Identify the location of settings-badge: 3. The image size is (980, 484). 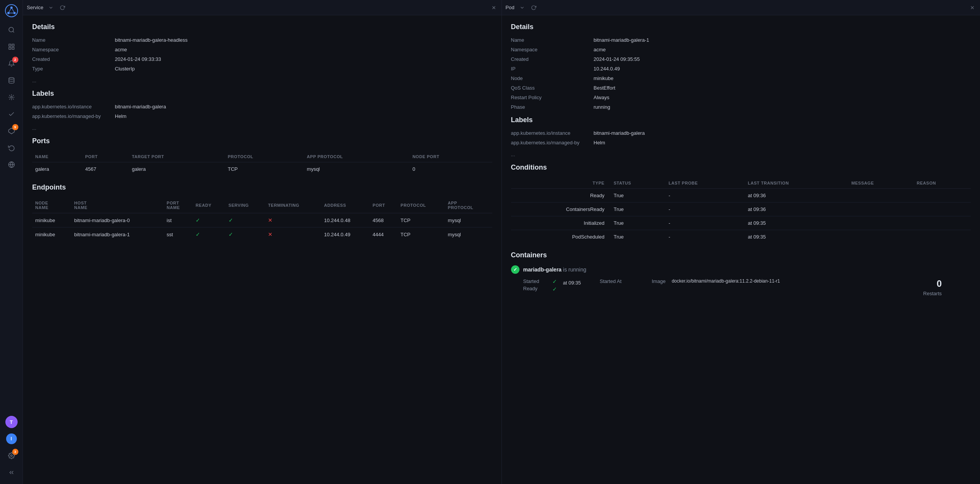
(15, 452).